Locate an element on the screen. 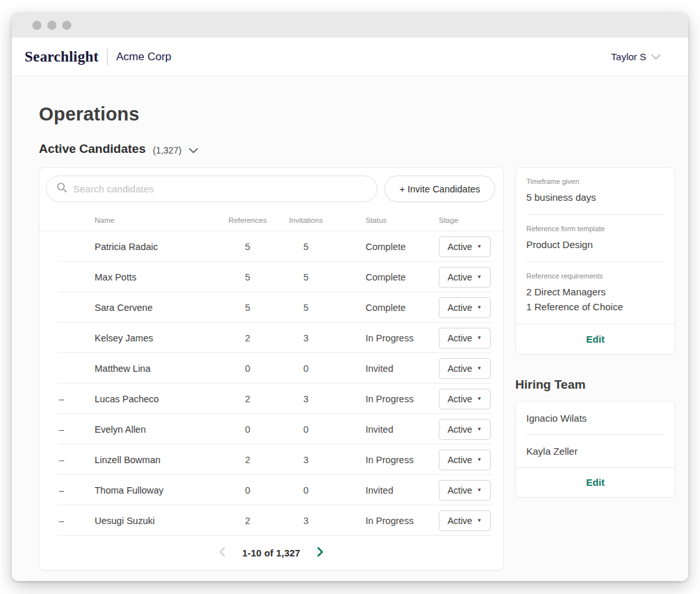  candidate-name: Matthew Lina is located at coordinates (157, 369).